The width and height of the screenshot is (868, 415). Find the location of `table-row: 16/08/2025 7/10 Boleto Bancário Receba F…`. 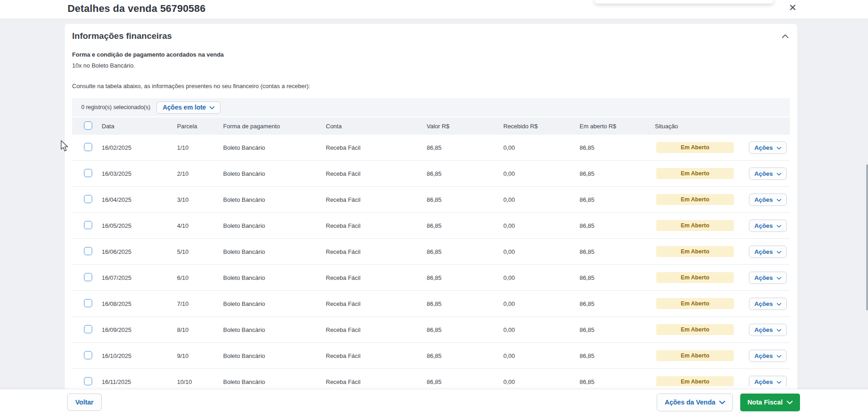

table-row: 16/08/2025 7/10 Boleto Bancário Receba F… is located at coordinates (431, 304).